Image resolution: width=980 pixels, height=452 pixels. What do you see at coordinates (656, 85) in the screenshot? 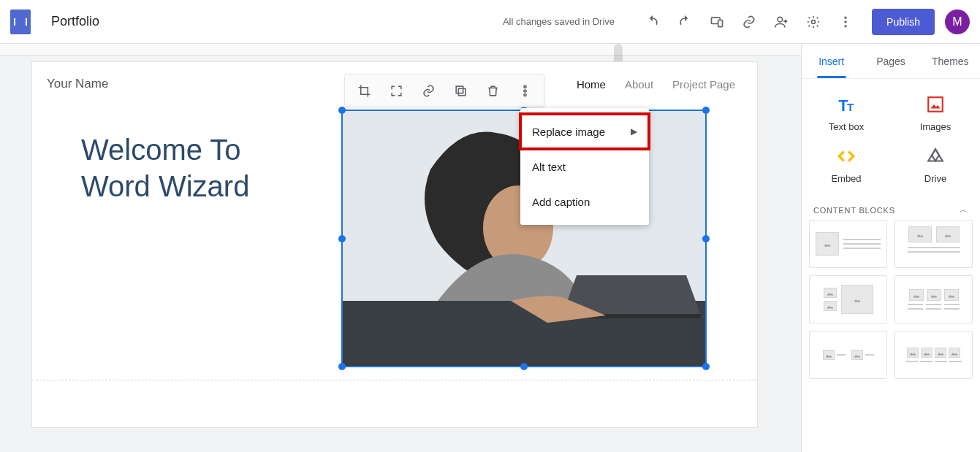
I see `site-nav: Home About Project Page` at bounding box center [656, 85].